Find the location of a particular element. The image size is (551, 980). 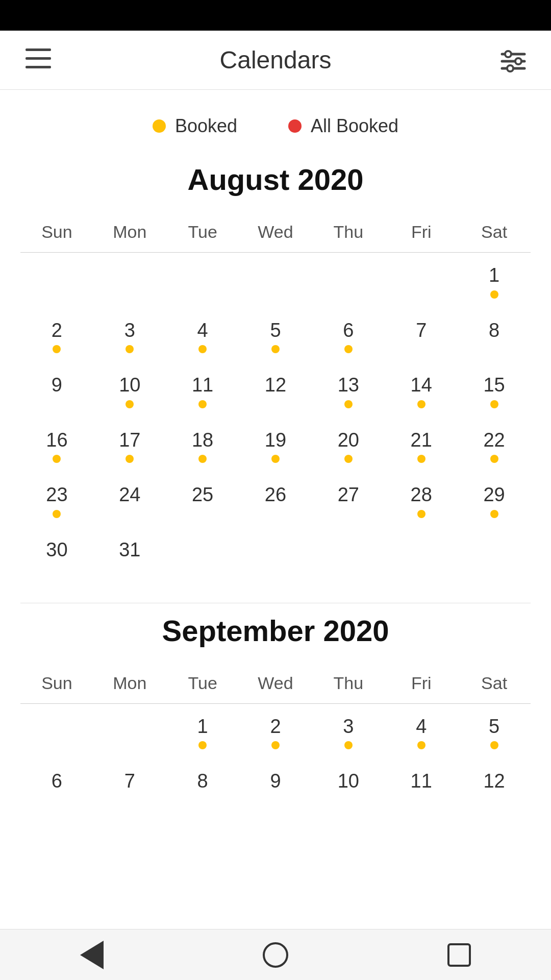

recent-button is located at coordinates (459, 955).